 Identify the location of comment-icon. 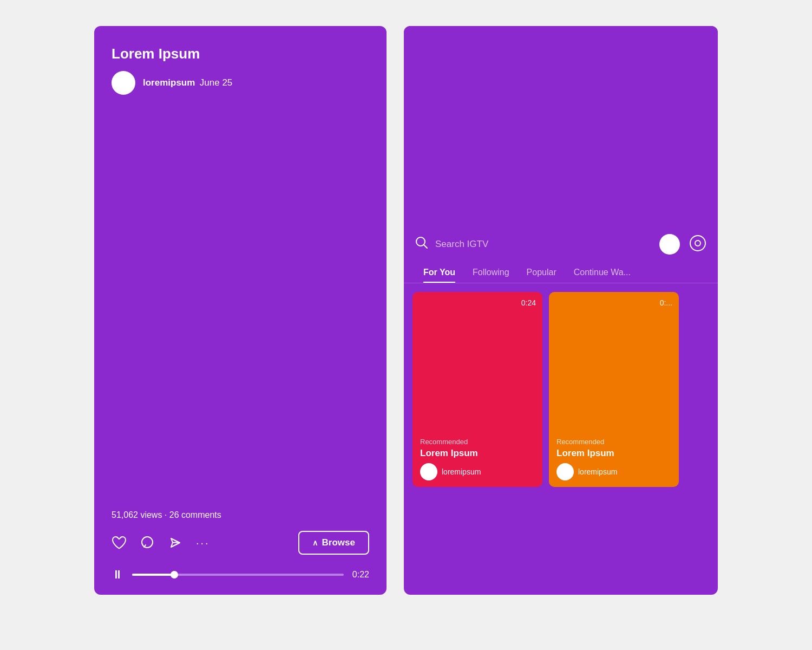
(147, 543).